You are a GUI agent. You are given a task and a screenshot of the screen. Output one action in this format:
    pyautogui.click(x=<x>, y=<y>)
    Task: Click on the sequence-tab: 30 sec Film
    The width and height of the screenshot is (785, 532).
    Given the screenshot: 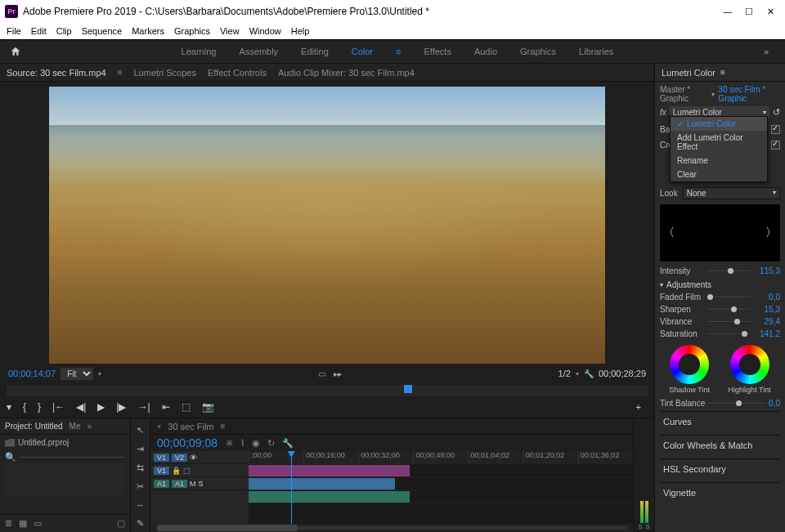 What is the action you would take?
    pyautogui.click(x=191, y=427)
    